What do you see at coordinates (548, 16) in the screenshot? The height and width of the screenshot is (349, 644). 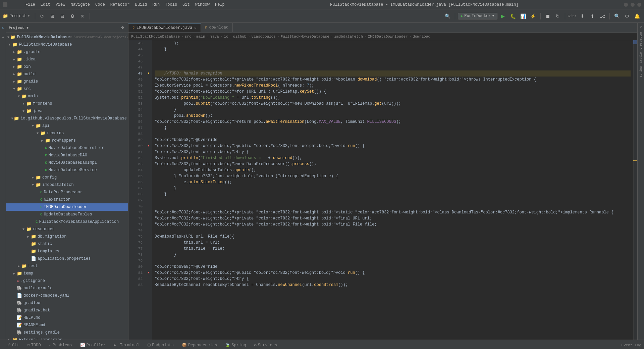 I see `stop-button: ⏹` at bounding box center [548, 16].